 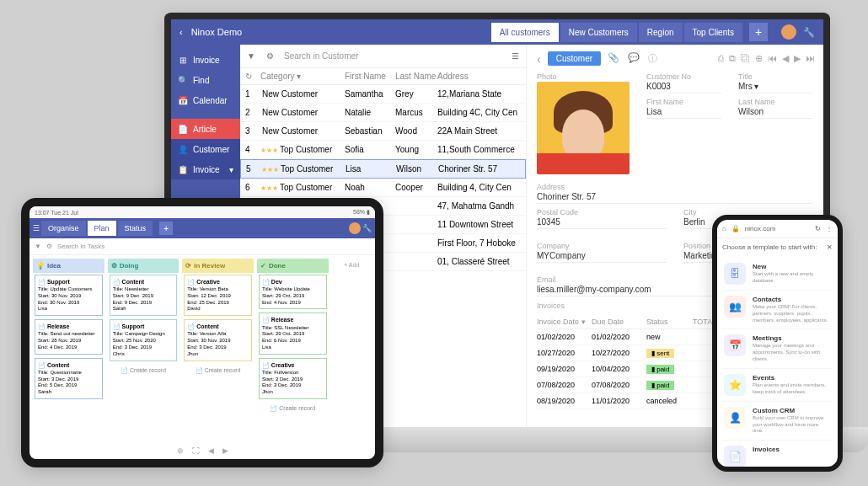 I want to click on tab-all-customers: All customers, so click(x=525, y=32).